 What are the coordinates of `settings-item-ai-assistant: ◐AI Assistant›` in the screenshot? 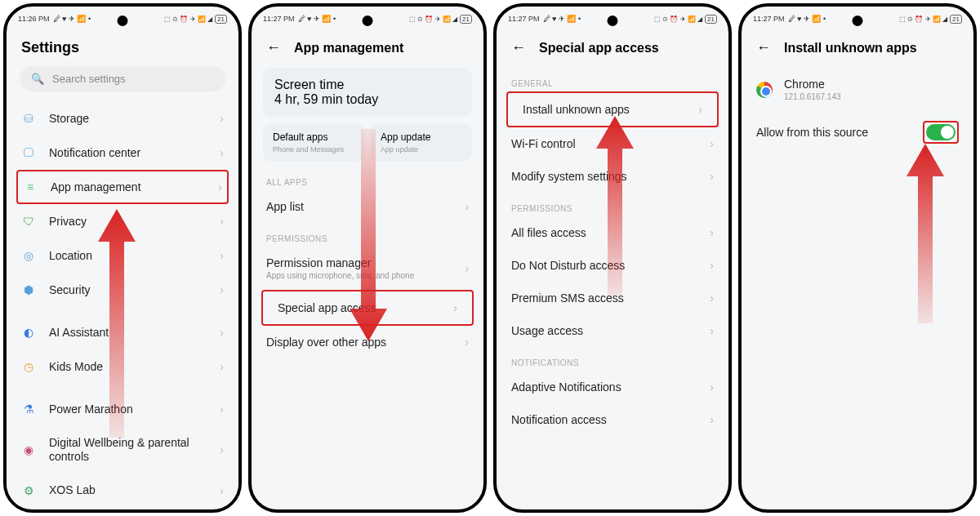 It's located at (122, 332).